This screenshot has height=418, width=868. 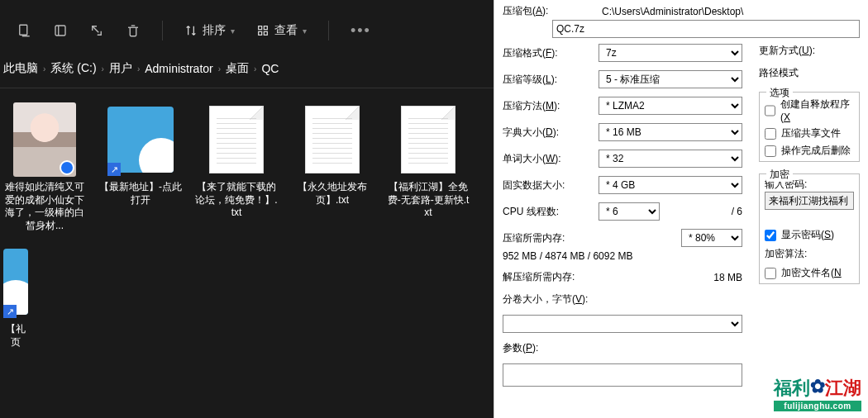 I want to click on solid-select: * 4 GB, so click(x=670, y=185).